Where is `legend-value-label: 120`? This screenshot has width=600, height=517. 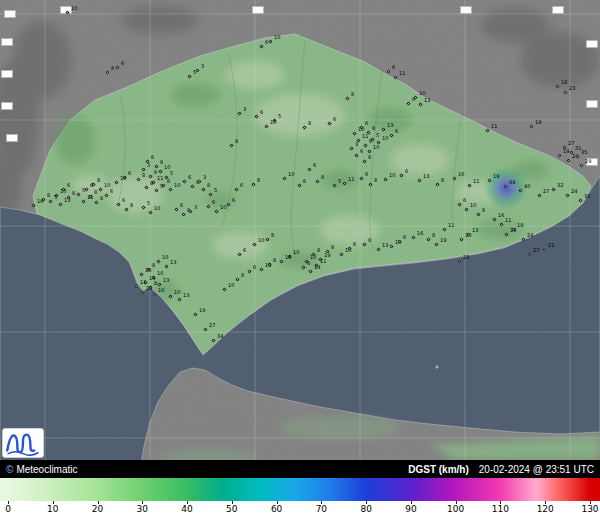 legend-value-label: 120 is located at coordinates (546, 509).